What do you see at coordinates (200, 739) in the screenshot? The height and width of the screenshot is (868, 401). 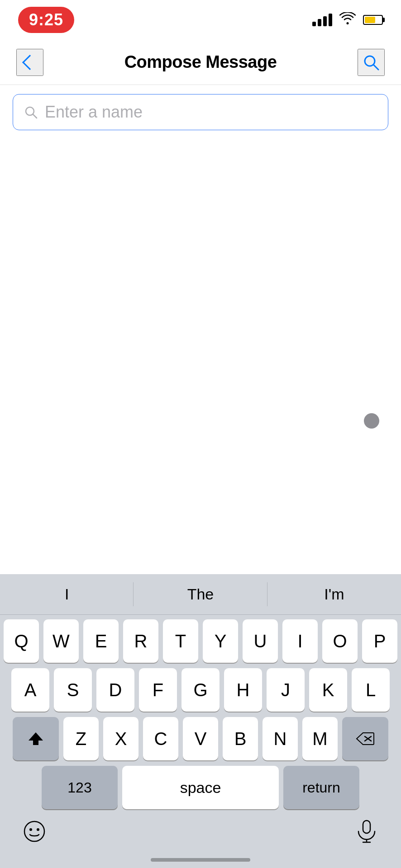 I see `key-row-3: Z X C V B N M` at bounding box center [200, 739].